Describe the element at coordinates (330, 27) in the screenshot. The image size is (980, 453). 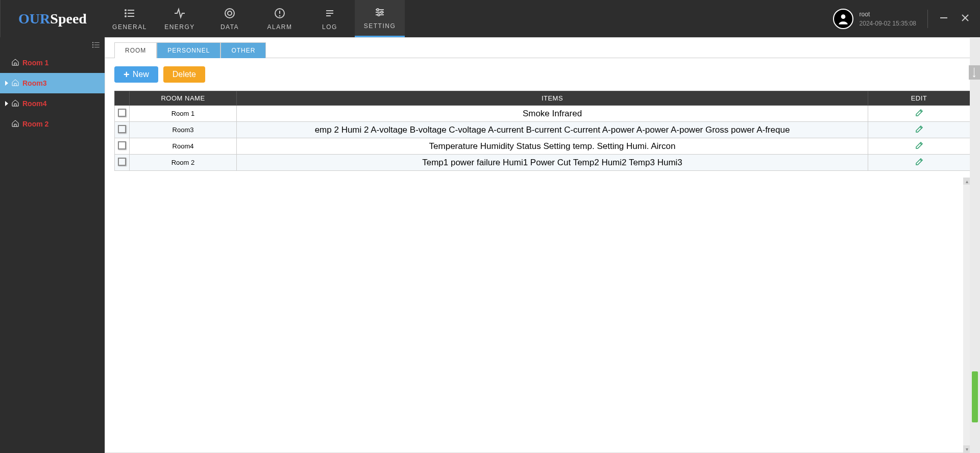
I see `nav-label: LOG` at that location.